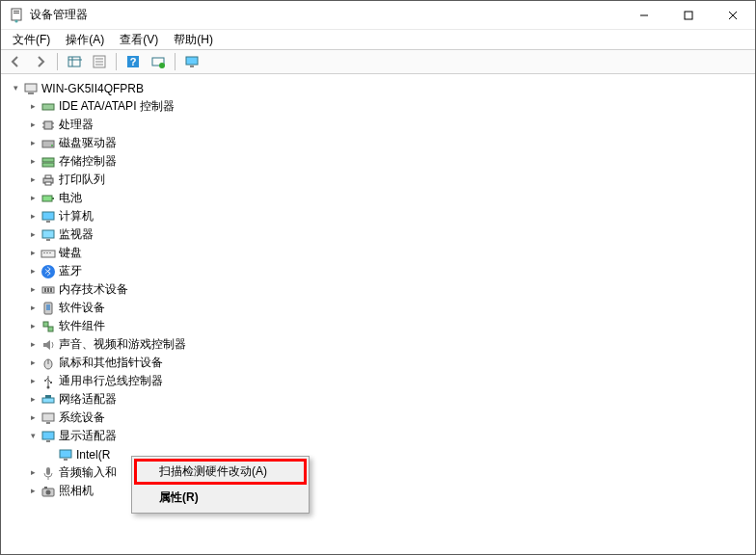 The image size is (756, 555). I want to click on maximize-button, so click(688, 15).